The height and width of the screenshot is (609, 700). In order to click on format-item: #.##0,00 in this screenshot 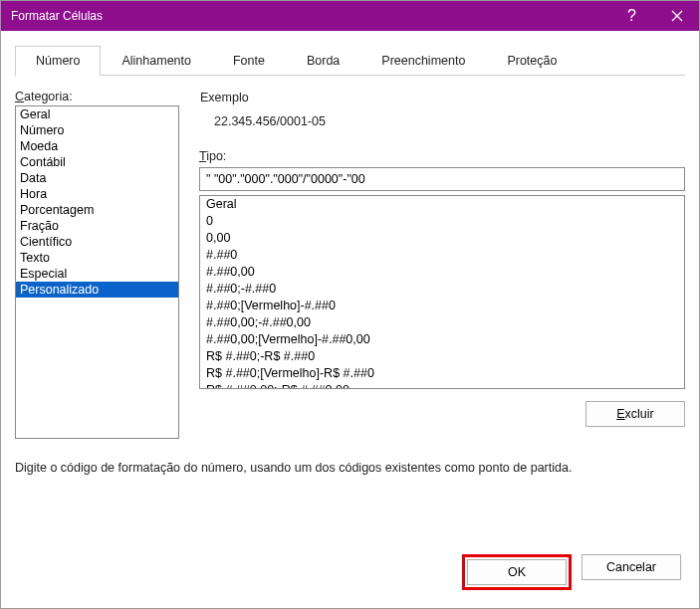, I will do `click(442, 273)`.